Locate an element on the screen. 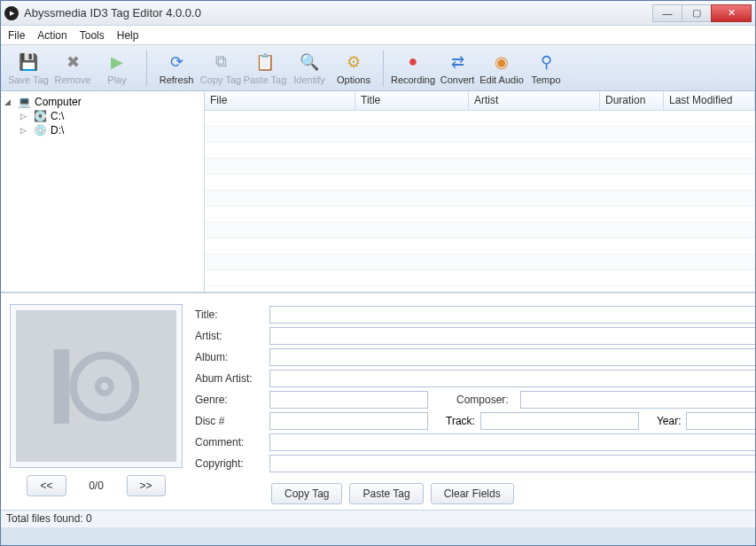  remove-button: ✖ Remove is located at coordinates (73, 68).